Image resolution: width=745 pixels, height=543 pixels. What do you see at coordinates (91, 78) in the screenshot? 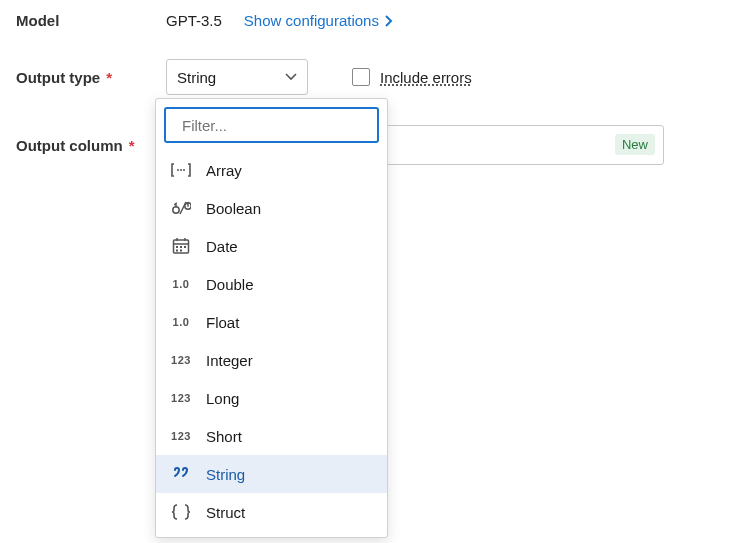
I see `output-type-label: Output type *` at bounding box center [91, 78].